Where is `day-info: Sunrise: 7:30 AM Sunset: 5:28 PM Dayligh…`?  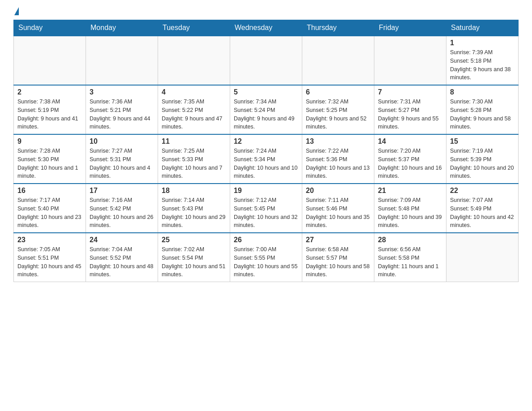 day-info: Sunrise: 7:30 AM Sunset: 5:28 PM Dayligh… is located at coordinates (482, 115).